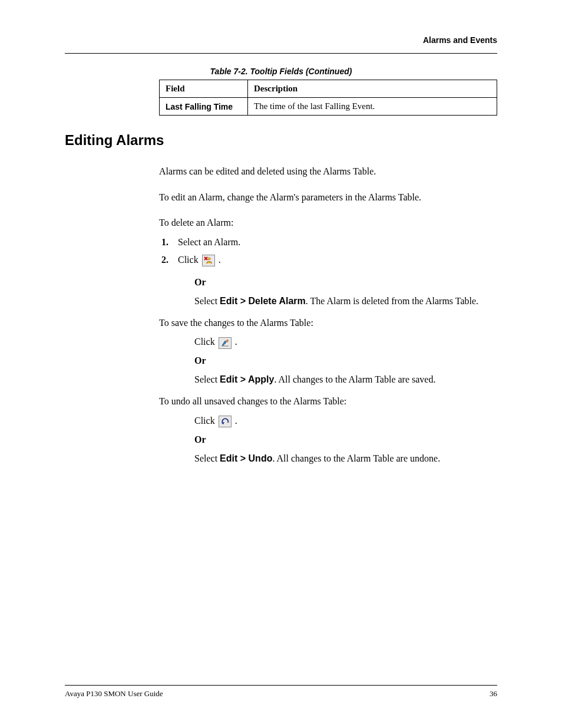  What do you see at coordinates (338, 242) in the screenshot?
I see `step-1: 1. Select an Alarm.` at bounding box center [338, 242].